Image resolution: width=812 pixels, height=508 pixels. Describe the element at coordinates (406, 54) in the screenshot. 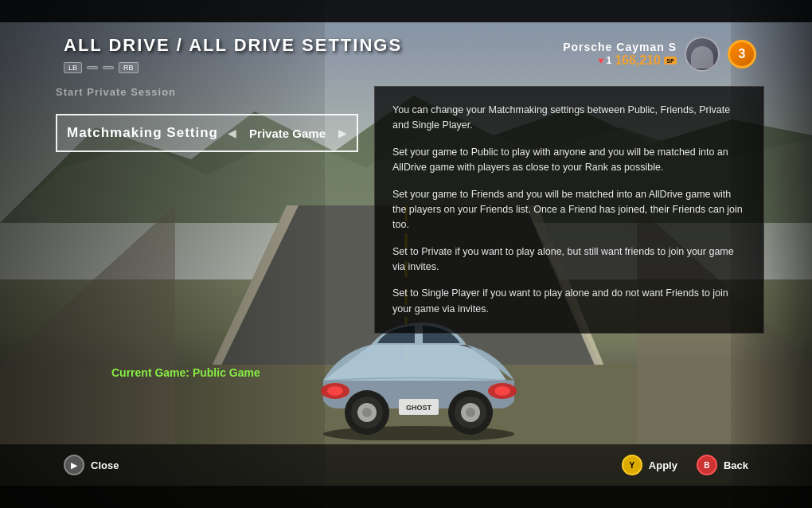

I see `header: ALL DRIVE / ALL DRIVE SETTINGS LB RB Por…` at that location.